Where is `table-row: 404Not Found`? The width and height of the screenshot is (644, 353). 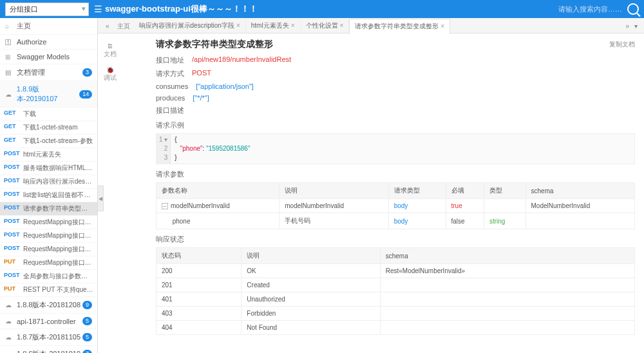 table-row: 404Not Found is located at coordinates (395, 328).